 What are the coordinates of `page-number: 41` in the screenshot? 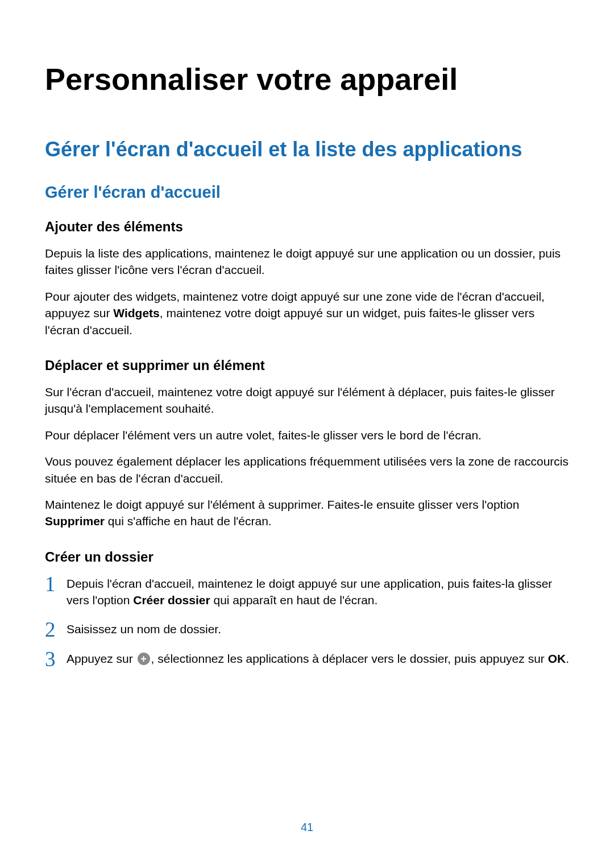 It's located at (307, 828).